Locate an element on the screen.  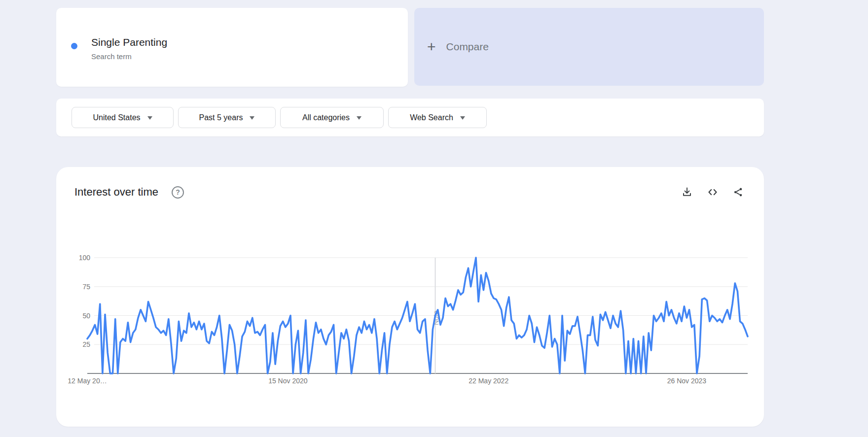
filter-geo-dropdown: United States is located at coordinates (122, 117).